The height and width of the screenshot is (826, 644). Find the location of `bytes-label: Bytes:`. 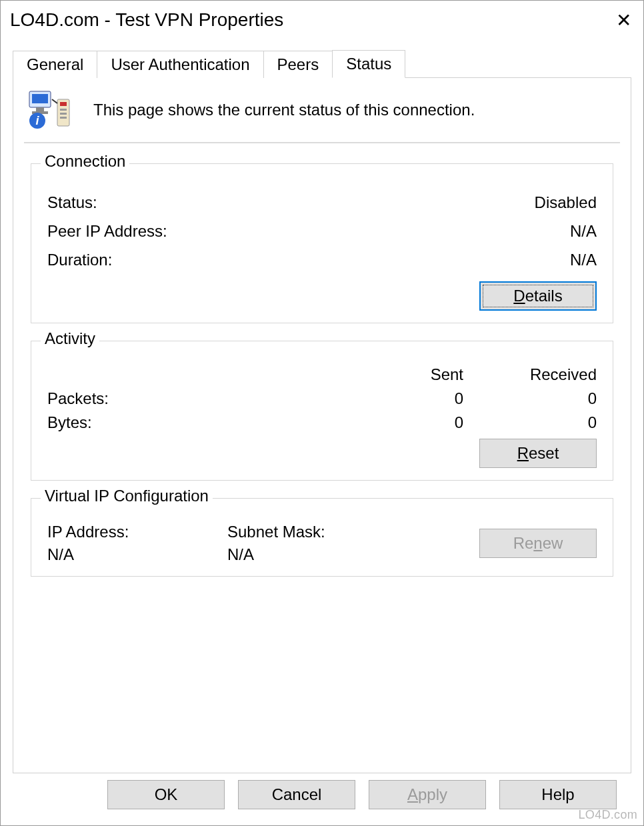

bytes-label: Bytes: is located at coordinates (202, 423).